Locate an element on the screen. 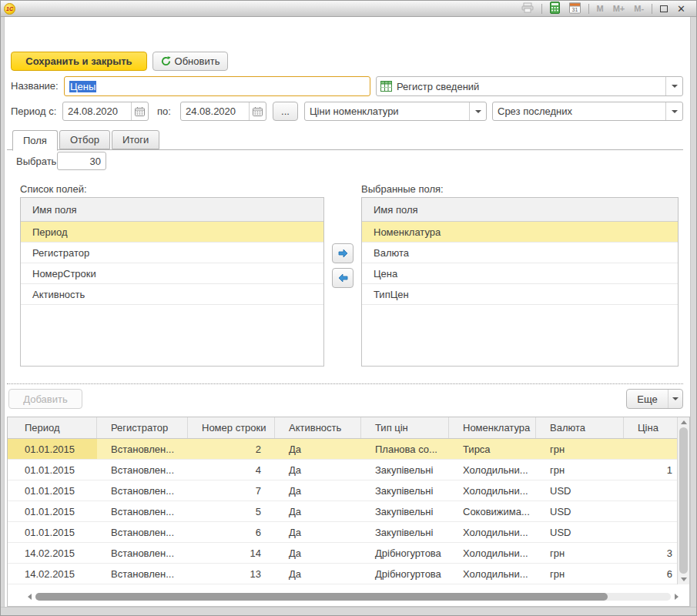 Image resolution: width=697 pixels, height=616 pixels. scroll-up-button is located at coordinates (684, 422).